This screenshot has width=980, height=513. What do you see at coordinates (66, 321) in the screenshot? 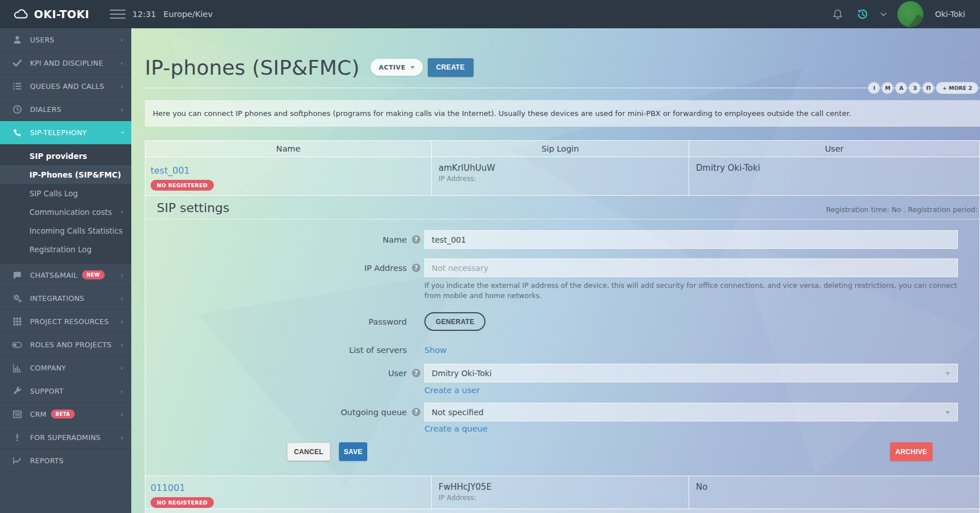
I see `sidebar-item-project-resources: PROJECT RESOURCES` at bounding box center [66, 321].